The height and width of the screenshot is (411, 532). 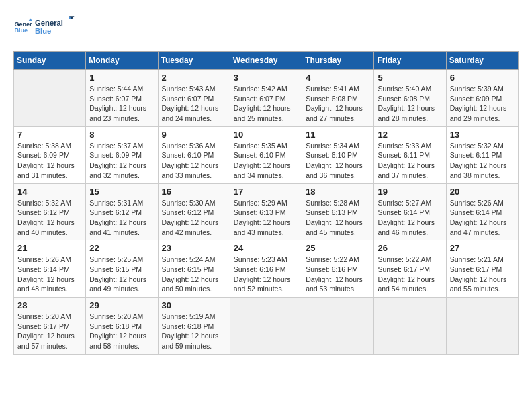 I want to click on day-info: Sunrise: 5:35 AM Sunset: 6:10 PM Dayligh…, so click(x=266, y=161).